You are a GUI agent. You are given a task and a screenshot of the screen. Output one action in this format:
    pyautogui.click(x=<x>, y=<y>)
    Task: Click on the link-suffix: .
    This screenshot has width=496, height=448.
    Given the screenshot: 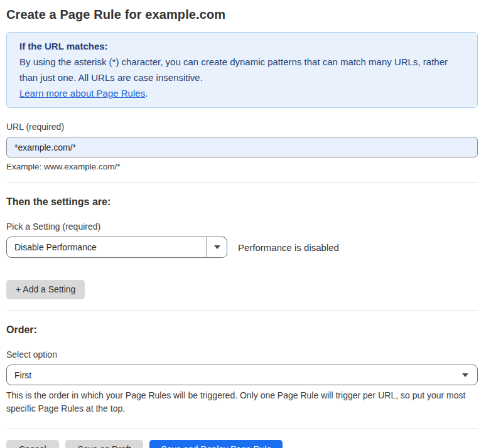 What is the action you would take?
    pyautogui.click(x=146, y=93)
    